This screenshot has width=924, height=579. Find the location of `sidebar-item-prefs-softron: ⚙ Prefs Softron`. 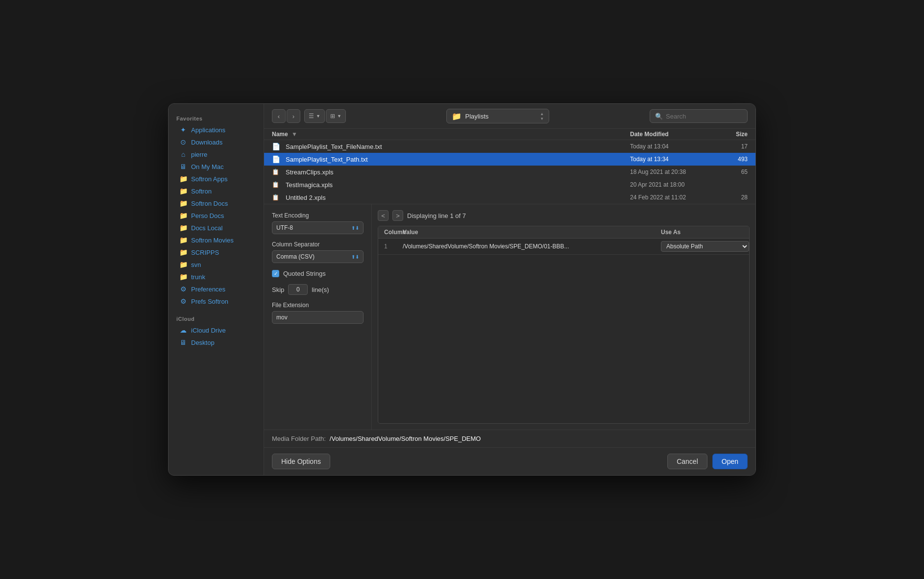

sidebar-item-prefs-softron: ⚙ Prefs Softron is located at coordinates (216, 301).